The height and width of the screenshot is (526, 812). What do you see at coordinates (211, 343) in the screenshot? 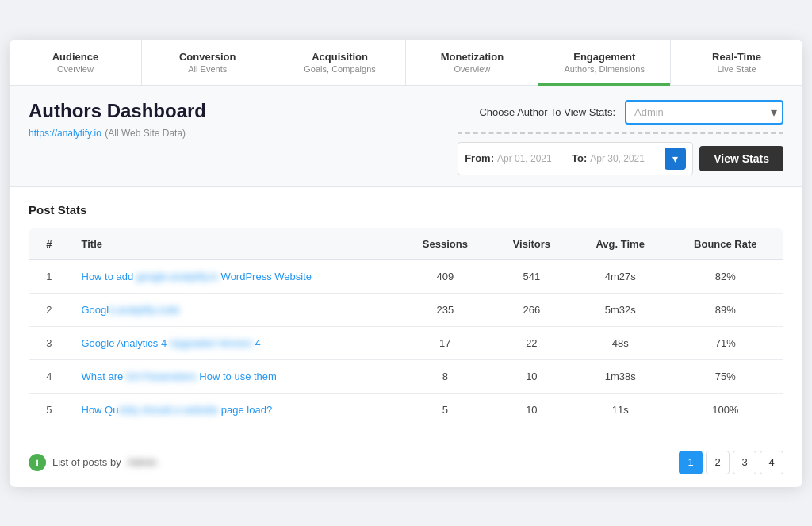
I see `title-blurred-part: Upgraded Version` at bounding box center [211, 343].